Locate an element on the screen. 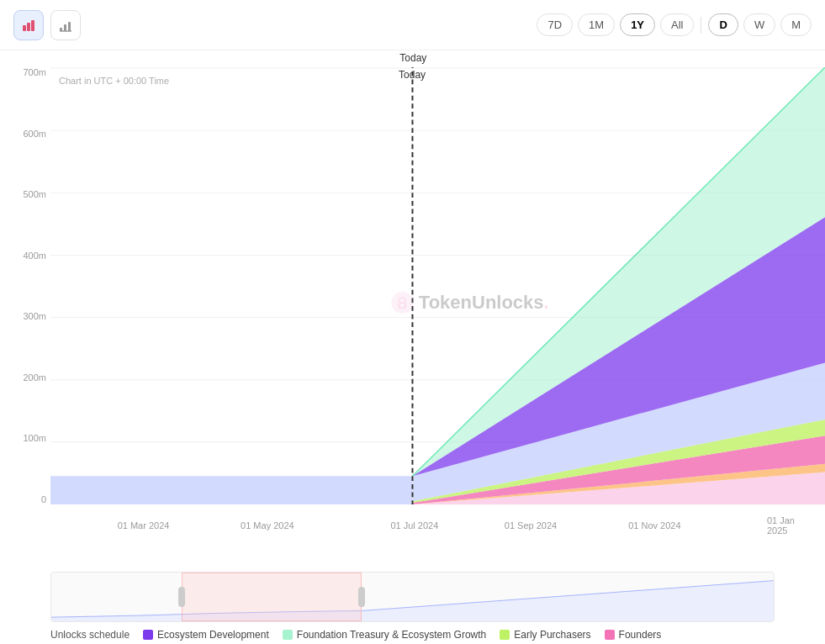 The height and width of the screenshot is (644, 825). mini-chart is located at coordinates (412, 597).